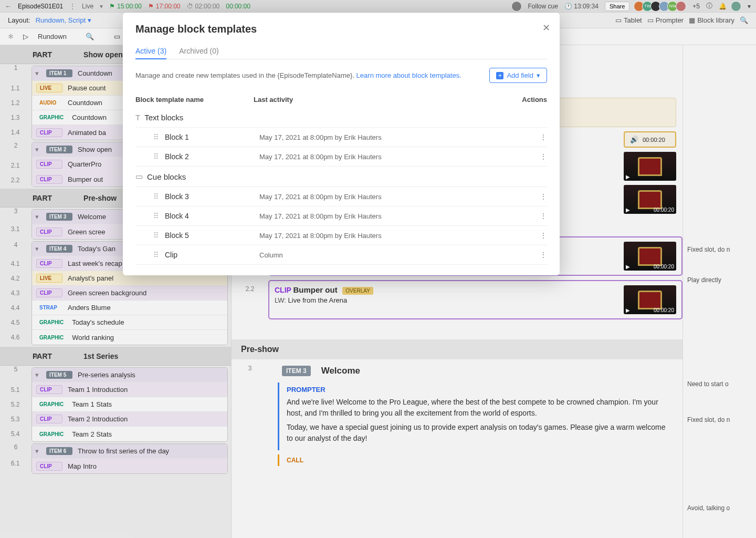 This screenshot has width=756, height=538. What do you see at coordinates (531, 100) in the screenshot?
I see `col-actions: Actions` at bounding box center [531, 100].